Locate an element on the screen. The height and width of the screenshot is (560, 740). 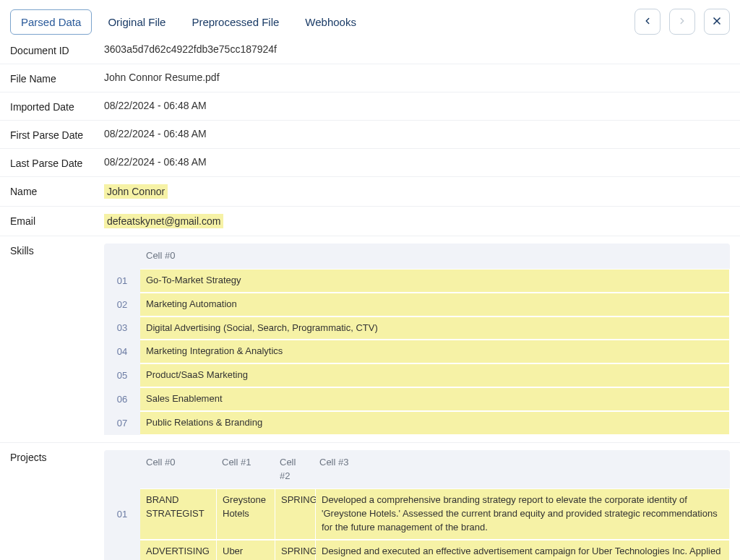
row-email: Email defeatskynet@gmail.com is located at coordinates (370, 221).